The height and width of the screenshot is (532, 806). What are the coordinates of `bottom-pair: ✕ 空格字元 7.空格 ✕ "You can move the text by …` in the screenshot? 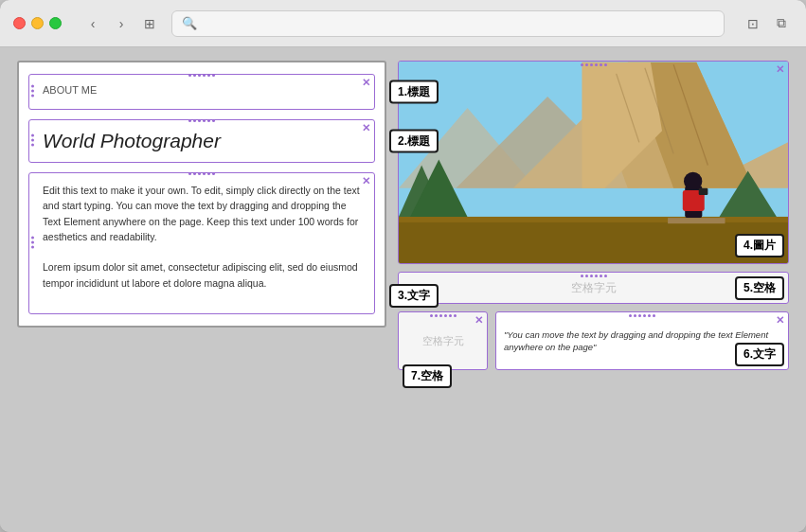 It's located at (593, 341).